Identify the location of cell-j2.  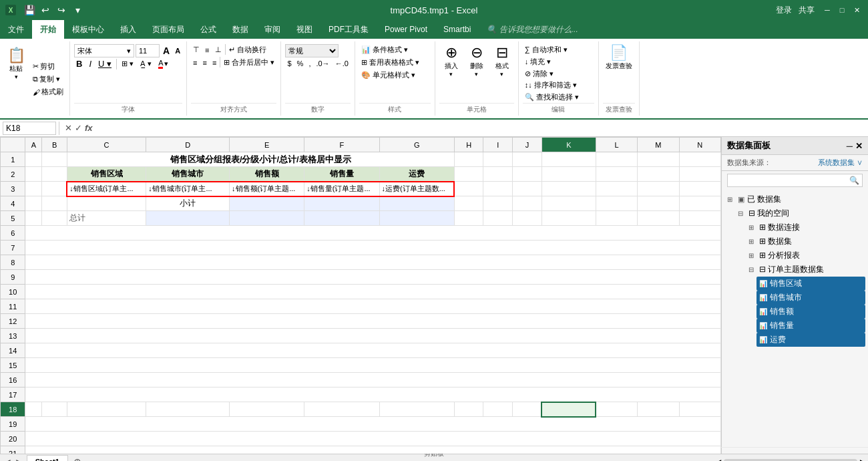
(527, 174).